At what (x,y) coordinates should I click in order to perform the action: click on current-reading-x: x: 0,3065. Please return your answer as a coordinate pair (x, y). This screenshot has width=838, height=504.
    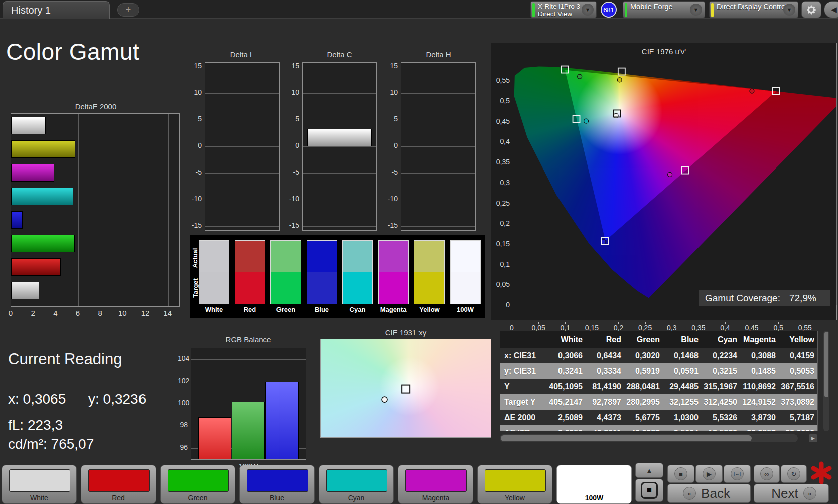
    Looking at the image, I should click on (37, 399).